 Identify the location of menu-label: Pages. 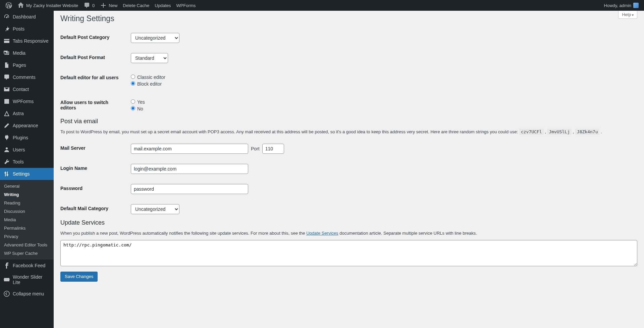
(19, 65).